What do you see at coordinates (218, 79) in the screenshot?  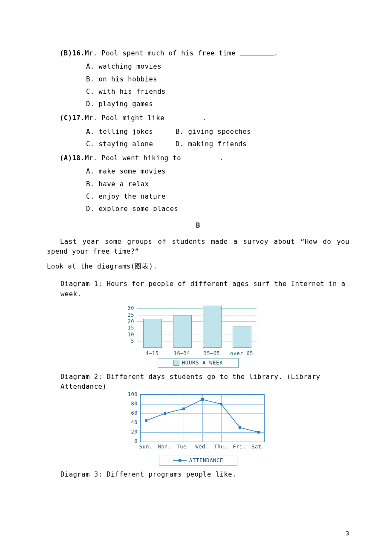 I see `q16-option-b: B. on his hobbies` at bounding box center [218, 79].